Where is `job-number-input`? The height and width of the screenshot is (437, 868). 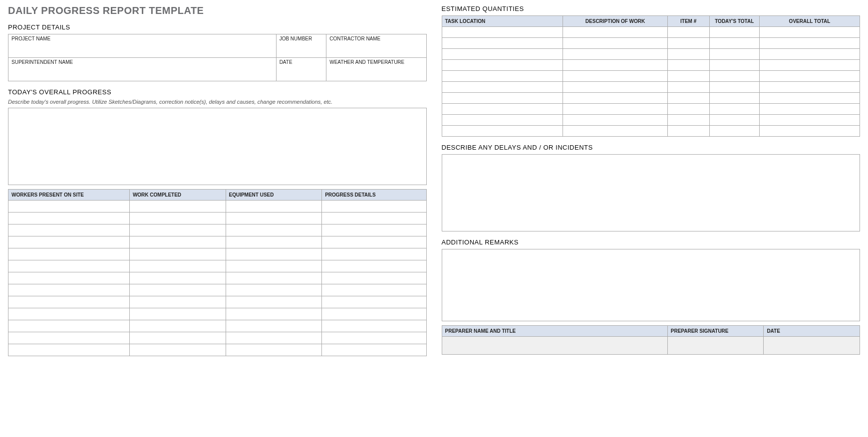
job-number-input is located at coordinates (301, 50).